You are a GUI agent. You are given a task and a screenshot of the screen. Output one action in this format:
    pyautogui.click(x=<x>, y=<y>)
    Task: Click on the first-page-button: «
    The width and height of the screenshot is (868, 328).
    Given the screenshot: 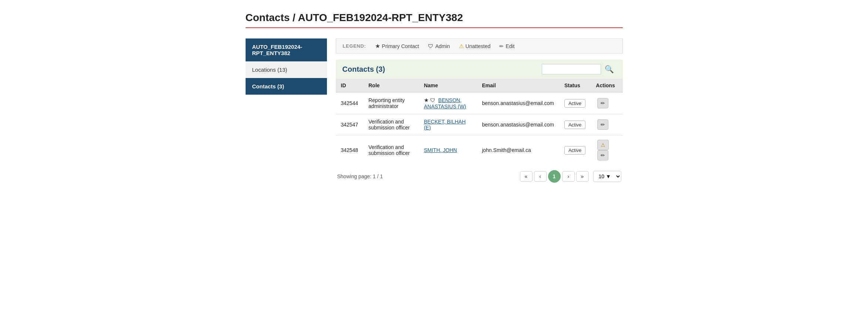 What is the action you would take?
    pyautogui.click(x=526, y=176)
    